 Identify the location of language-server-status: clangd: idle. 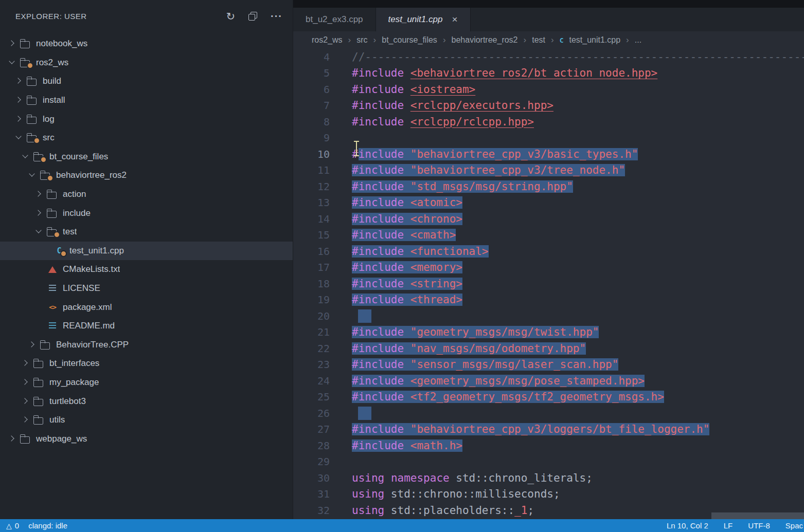
(48, 525).